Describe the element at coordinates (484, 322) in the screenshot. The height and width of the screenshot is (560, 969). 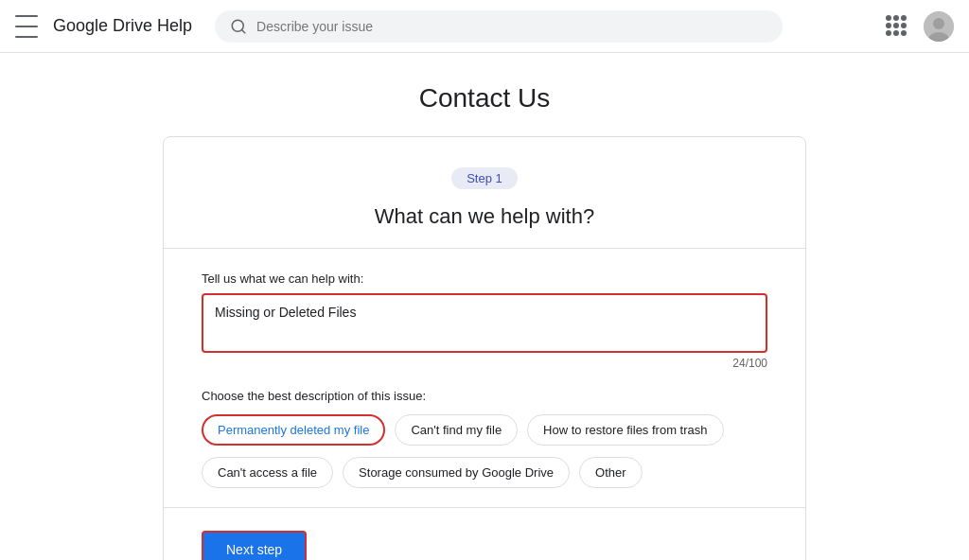
I see `help-textarea` at that location.